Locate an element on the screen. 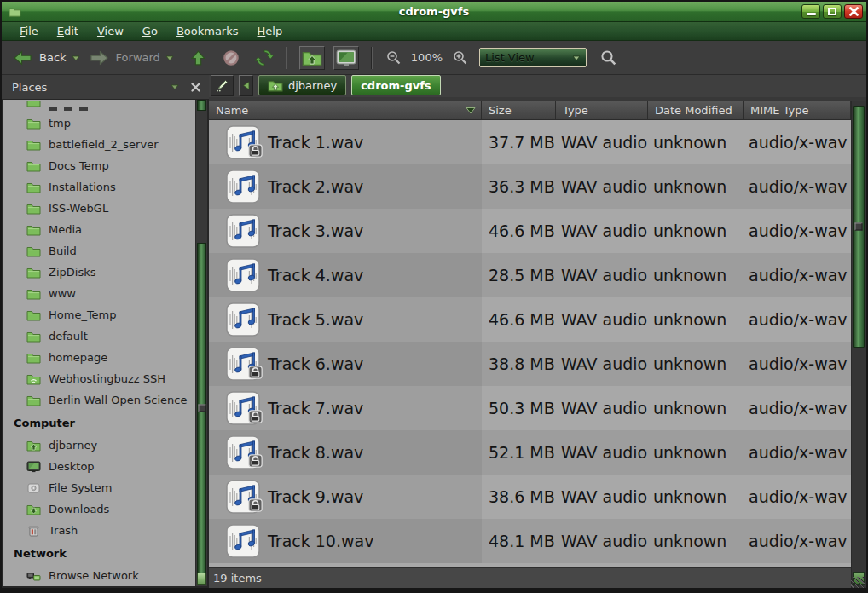 This screenshot has height=593, width=868. sidebar-item-label: Webhostingbuzz SSH is located at coordinates (107, 378).